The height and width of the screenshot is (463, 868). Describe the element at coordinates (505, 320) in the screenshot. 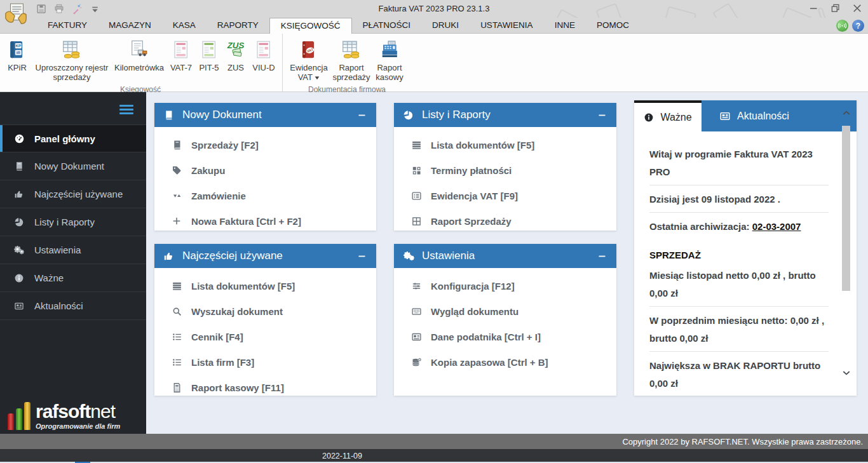

I see `panel-ustawienia: Ustawienia Konfiguracja [F12] Wygląd dok…` at that location.